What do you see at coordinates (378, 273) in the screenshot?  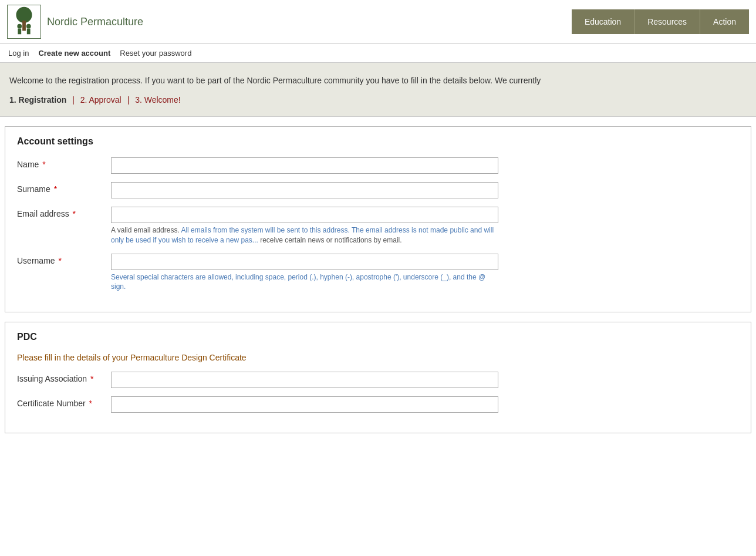 I see `username-row: Username * Several special characters ar…` at bounding box center [378, 273].